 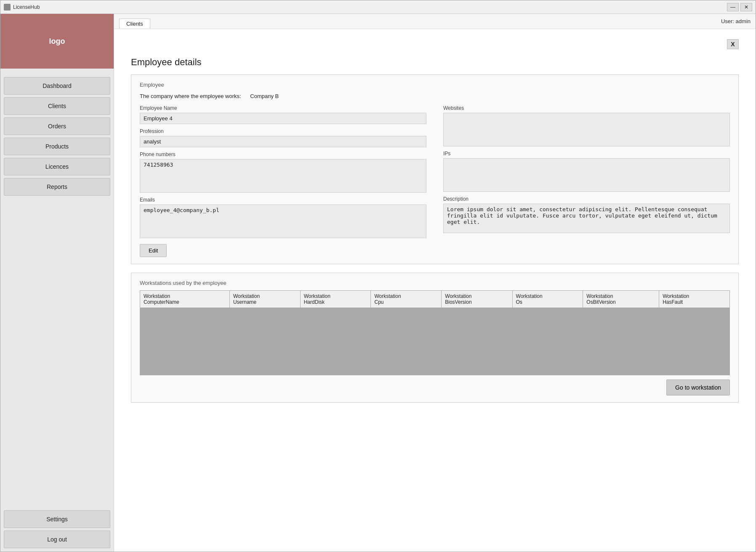 What do you see at coordinates (283, 176) in the screenshot?
I see `phone-input: 741258963` at bounding box center [283, 176].